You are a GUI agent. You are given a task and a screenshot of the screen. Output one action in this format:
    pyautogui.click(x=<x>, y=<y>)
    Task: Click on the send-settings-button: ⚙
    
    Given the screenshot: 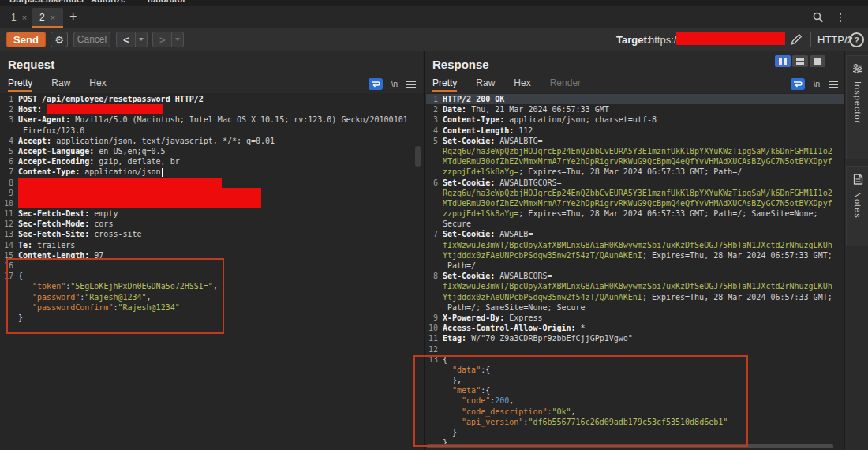 What is the action you would take?
    pyautogui.click(x=59, y=39)
    